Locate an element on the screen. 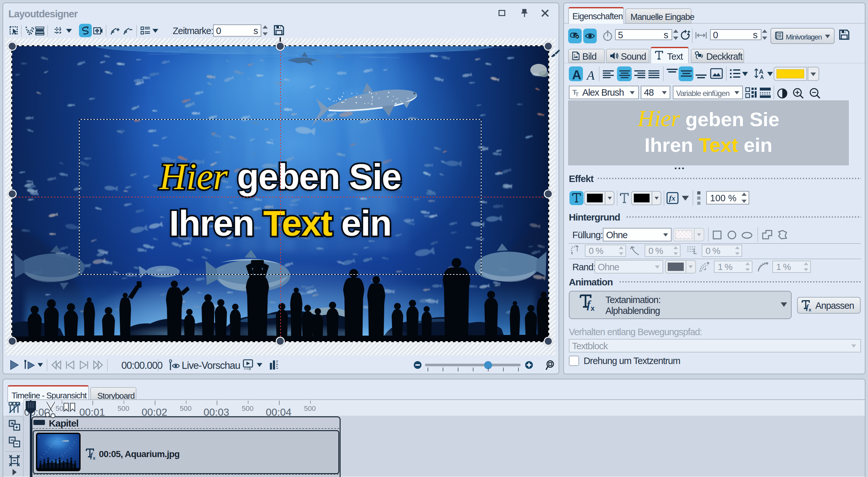 The width and height of the screenshot is (868, 477). svg-text: fx is located at coordinates (672, 198).